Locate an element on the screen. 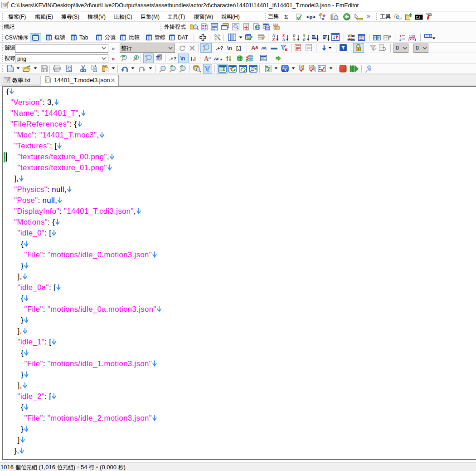 Image resolution: width=476 pixels, height=471 pixels. svg-text: a is located at coordinates (210, 57).